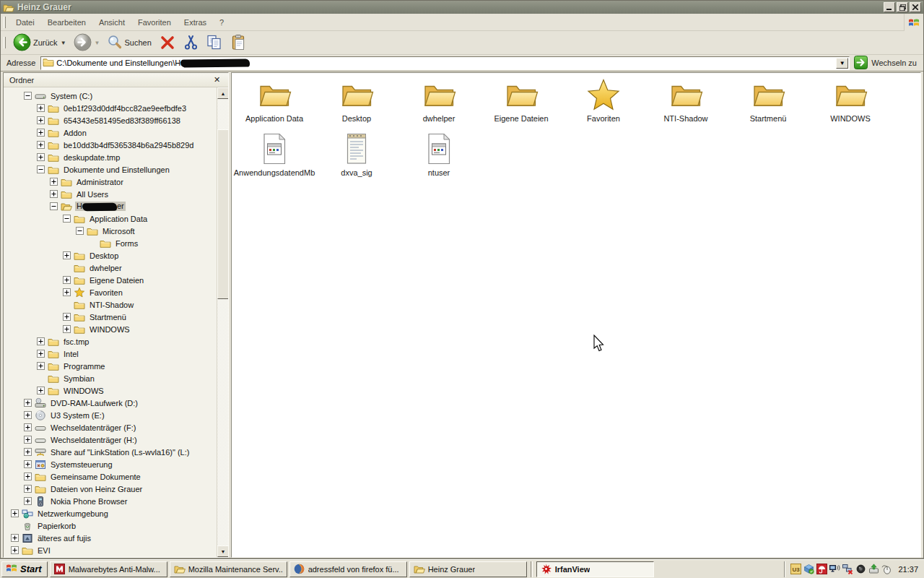 The width and height of the screenshot is (924, 578). I want to click on dropbox-tray-icon, so click(808, 569).